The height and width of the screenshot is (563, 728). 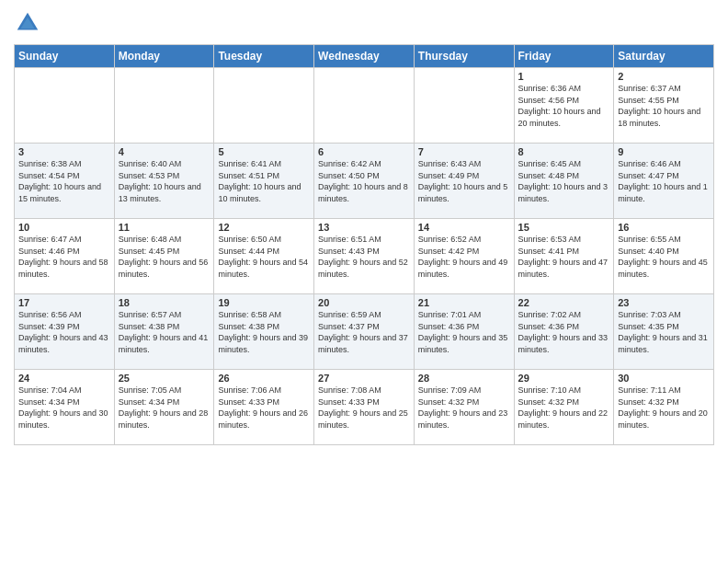 I want to click on day-info: Sunrise: 6:47 AM Sunset: 4:46 PM Dayligh…, so click(x=64, y=257).